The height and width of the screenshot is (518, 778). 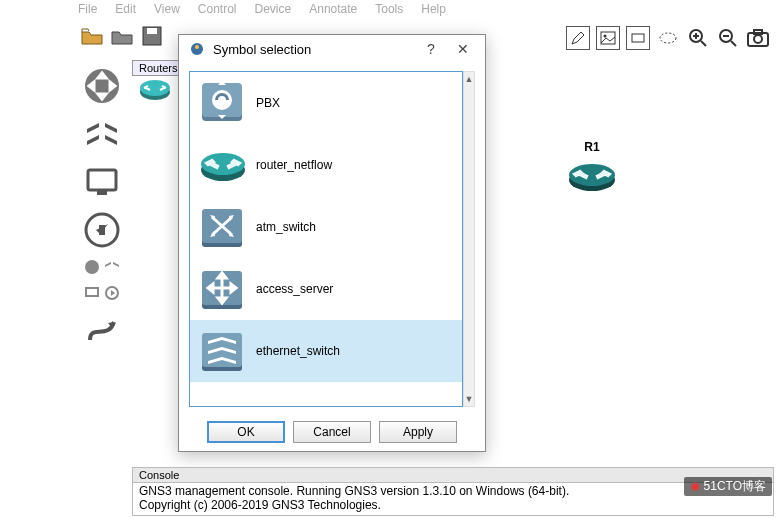 What do you see at coordinates (286, 227) in the screenshot?
I see `symbol-label: atm_switch` at bounding box center [286, 227].